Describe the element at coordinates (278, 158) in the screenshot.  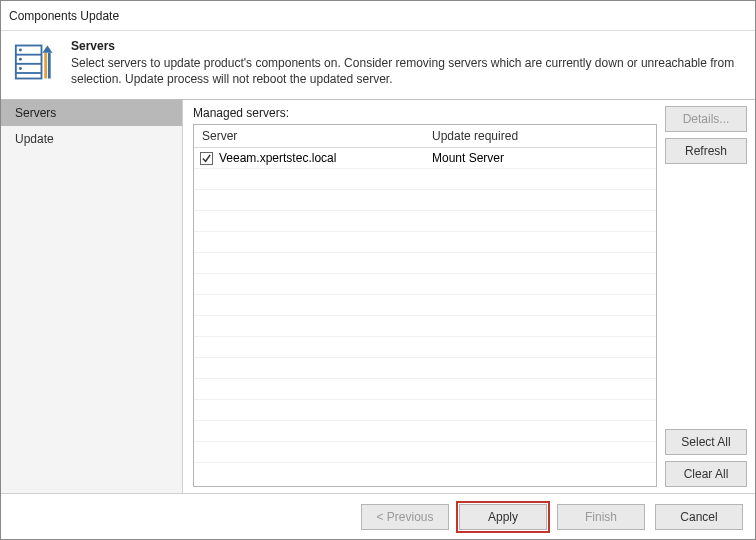
I see `server-name: Veeam.xpertstec.local` at that location.